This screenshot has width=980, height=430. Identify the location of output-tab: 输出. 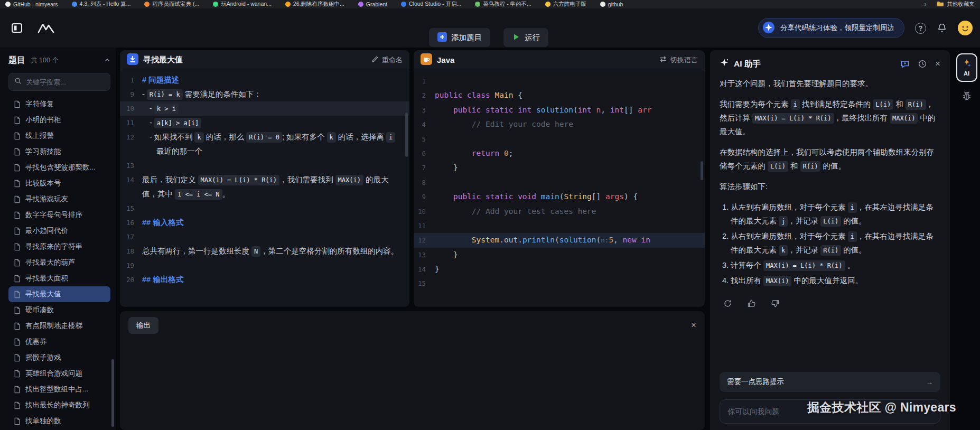
(144, 325).